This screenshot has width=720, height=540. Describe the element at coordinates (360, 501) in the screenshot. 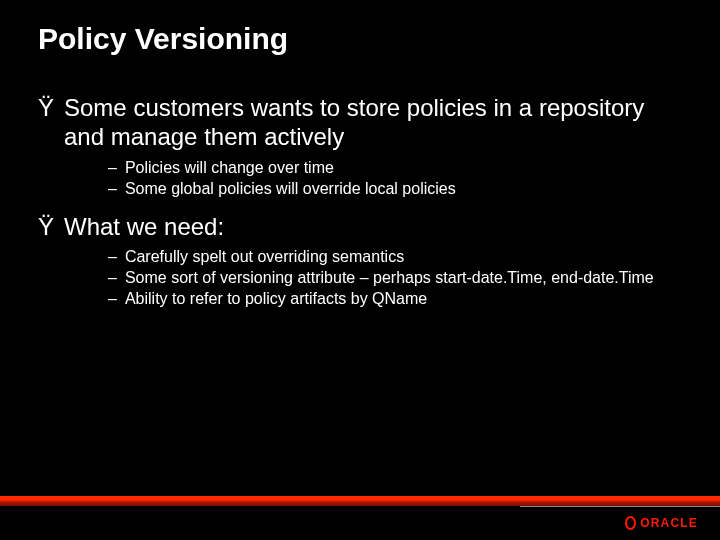

I see `footer-accent-bar` at that location.